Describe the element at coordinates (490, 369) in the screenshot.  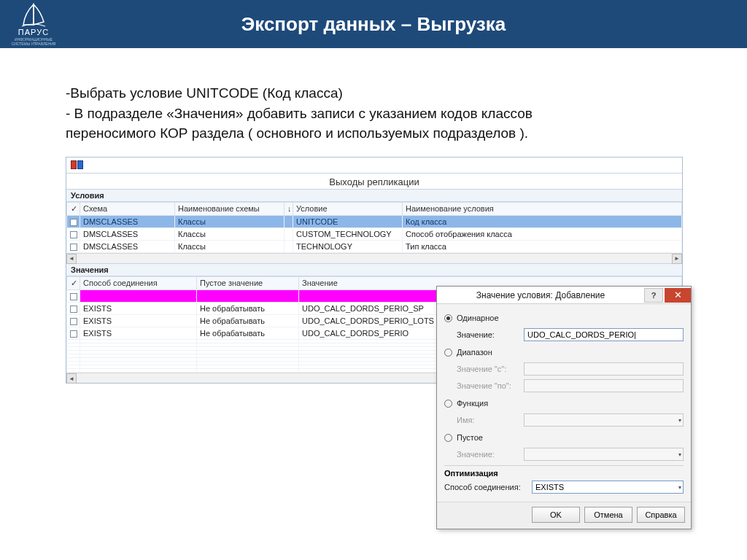
I see `from-label: Значение "с":` at that location.